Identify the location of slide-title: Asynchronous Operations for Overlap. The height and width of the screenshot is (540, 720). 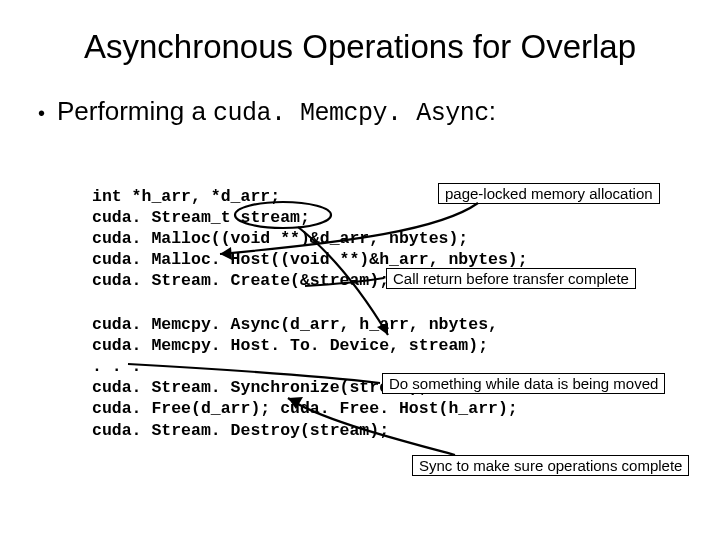
(360, 33).